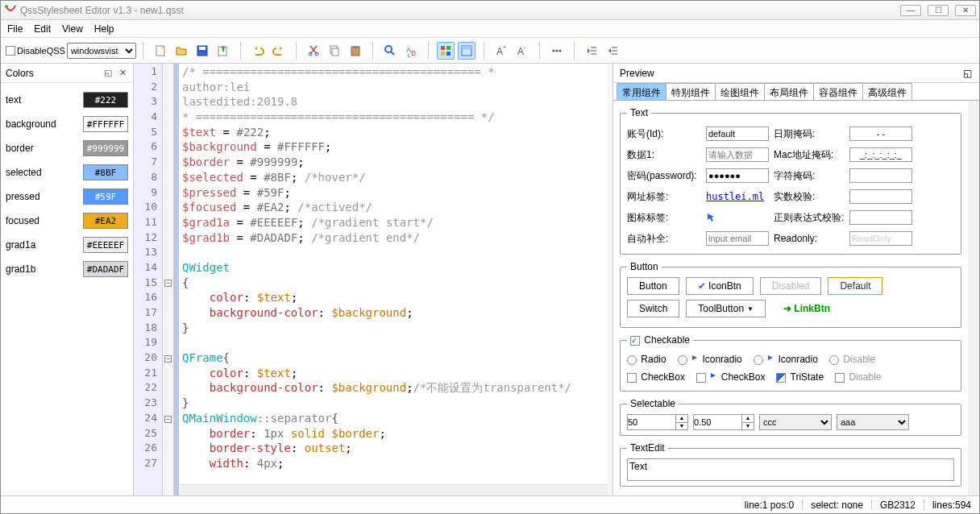 Image resolution: width=980 pixels, height=514 pixels. Describe the element at coordinates (106, 269) in the screenshot. I see `color-swatch: #DADADF` at that location.